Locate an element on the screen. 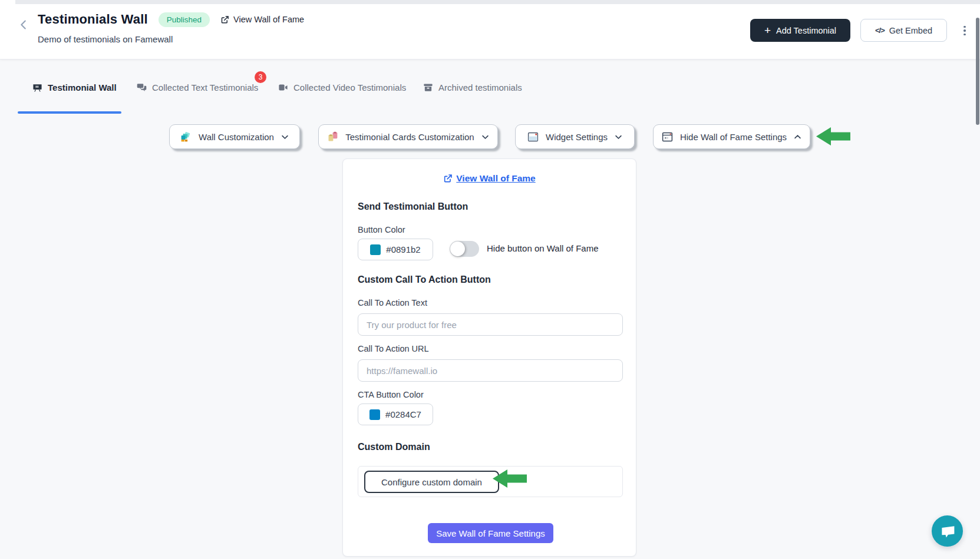 This screenshot has height=559, width=980. add-testimonial-button: + Add Testimonial is located at coordinates (800, 31).